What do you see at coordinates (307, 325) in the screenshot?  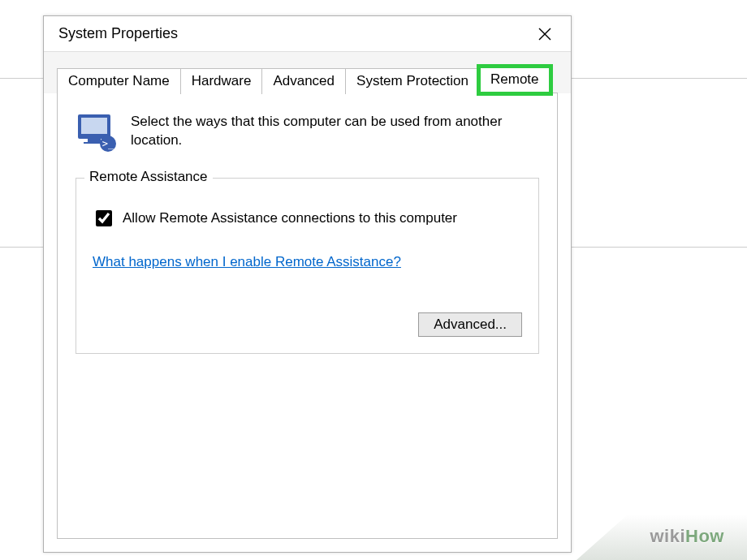 I see `button-row: Advanced...` at bounding box center [307, 325].